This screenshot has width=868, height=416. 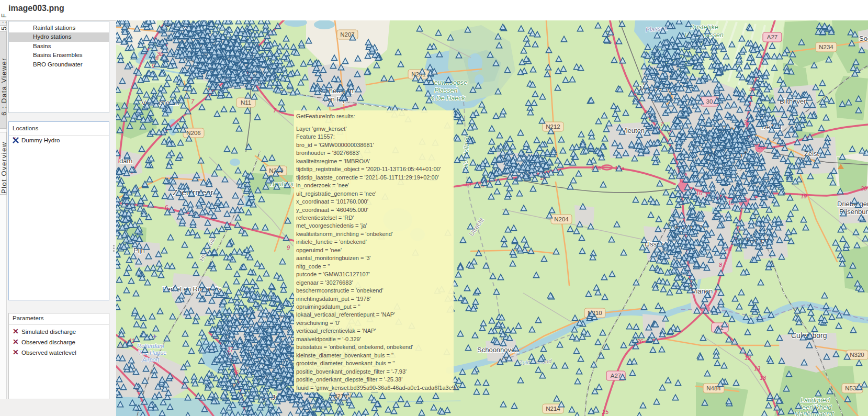 What do you see at coordinates (194, 133) in the screenshot?
I see `svg-text: N206` at bounding box center [194, 133].